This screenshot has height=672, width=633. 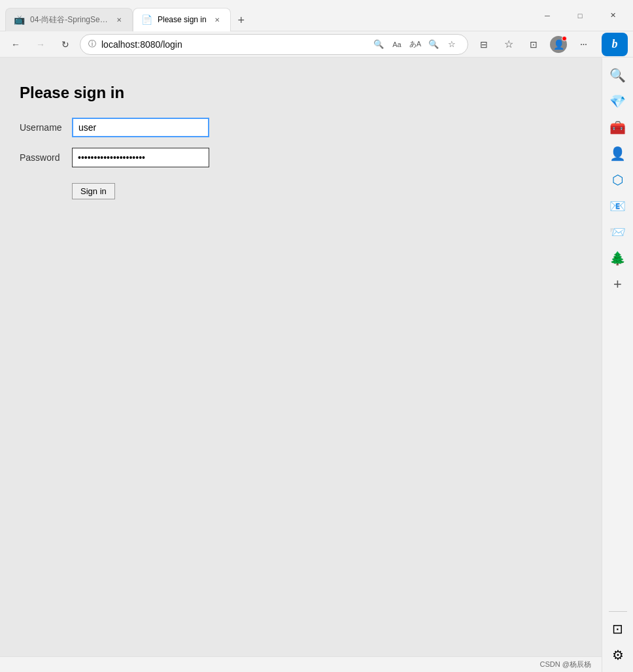 What do you see at coordinates (618, 232) in the screenshot?
I see `sidebar-telegram-button: 📨` at bounding box center [618, 232].